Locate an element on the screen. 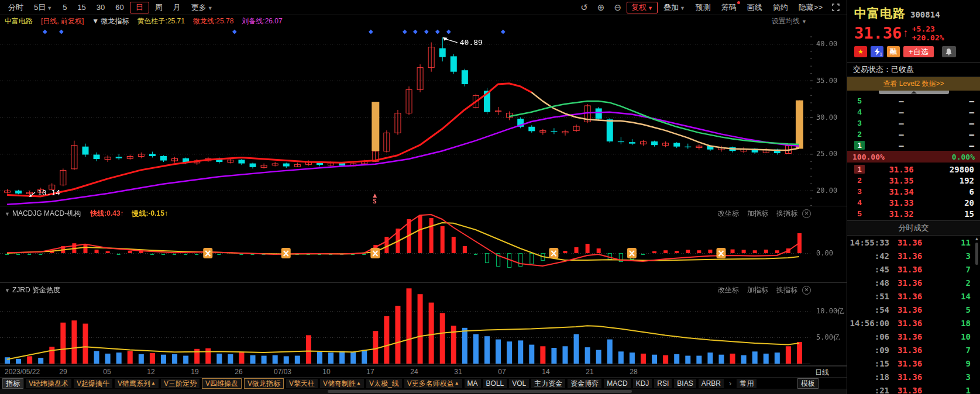 This screenshot has width=980, height=394. trade-row: :4231.363 is located at coordinates (914, 256).